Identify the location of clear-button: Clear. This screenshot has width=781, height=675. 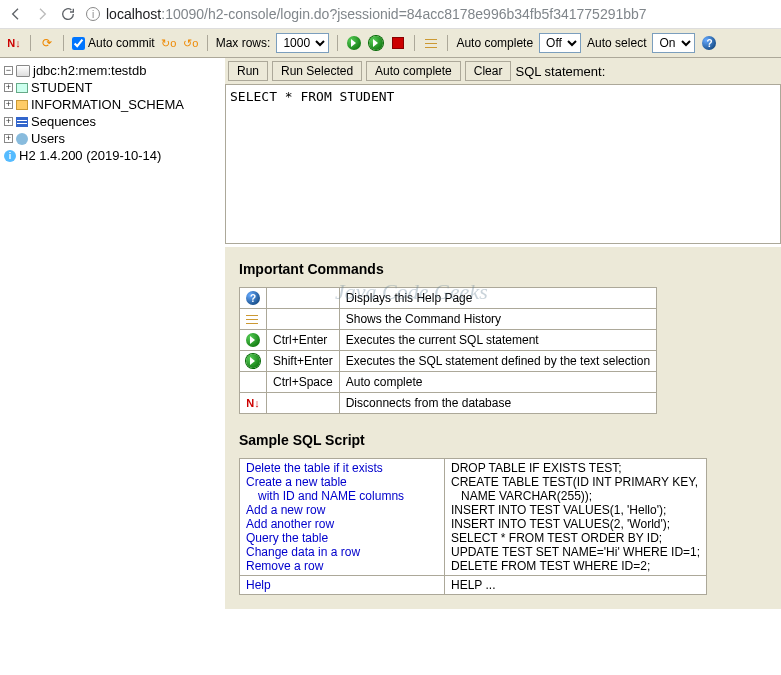
(488, 71).